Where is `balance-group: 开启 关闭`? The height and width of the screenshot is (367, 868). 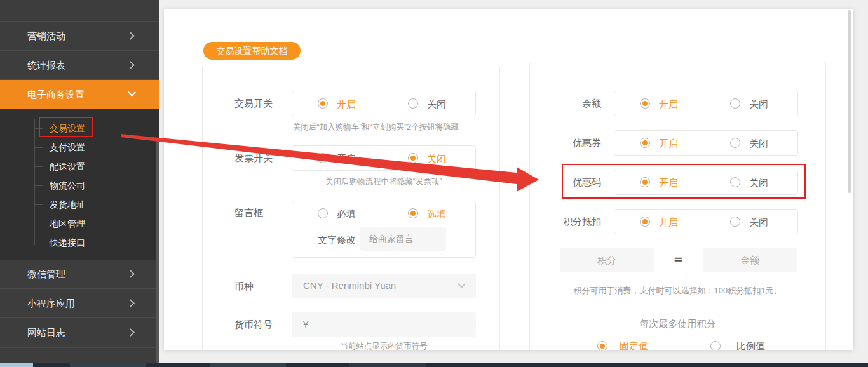 balance-group: 开启 关闭 is located at coordinates (706, 103).